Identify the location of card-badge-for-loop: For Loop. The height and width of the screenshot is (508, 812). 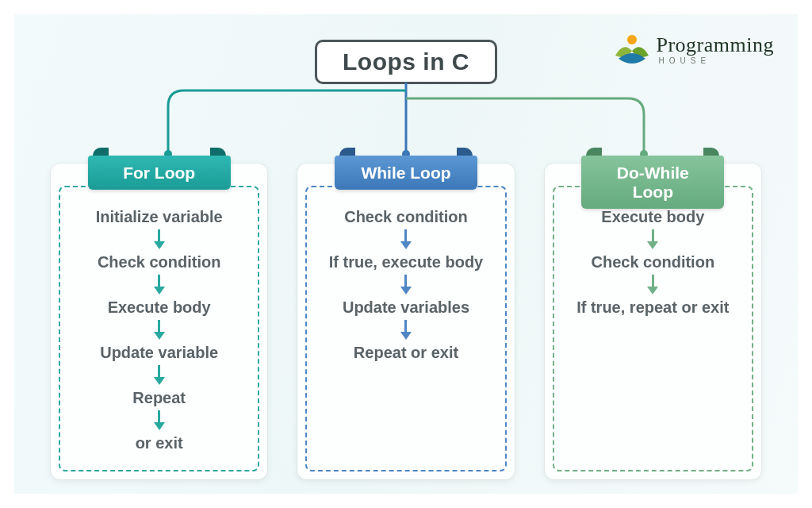
(159, 173).